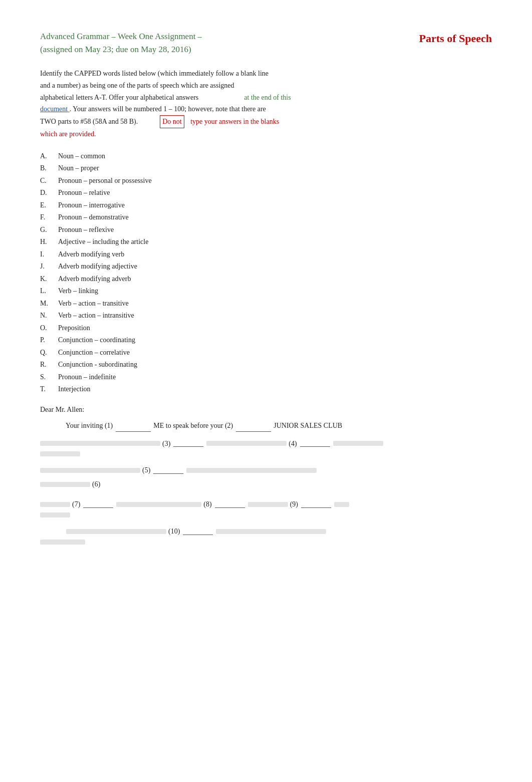 This screenshot has width=532, height=782. Describe the element at coordinates (174, 532) in the screenshot. I see `number-10: (10)` at that location.